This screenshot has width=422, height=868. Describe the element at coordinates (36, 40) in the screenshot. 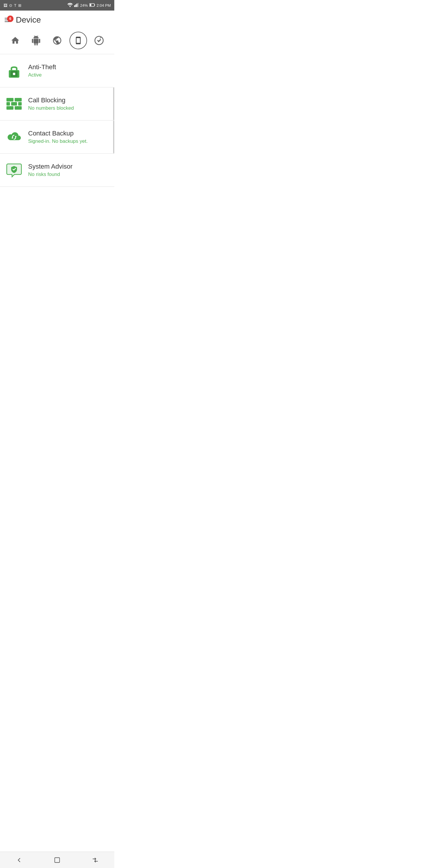

I see `tab-android` at that location.